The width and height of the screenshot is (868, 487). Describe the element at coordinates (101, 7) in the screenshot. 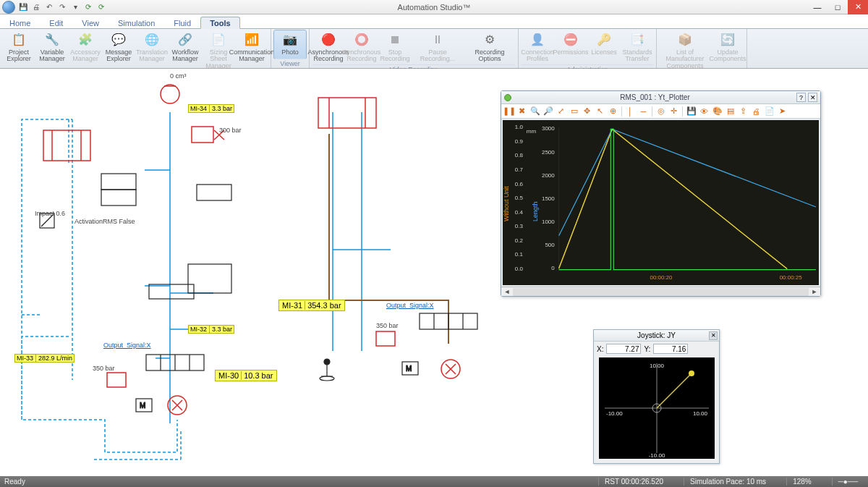

I see `qat-refresh2-icon: ⟳` at that location.